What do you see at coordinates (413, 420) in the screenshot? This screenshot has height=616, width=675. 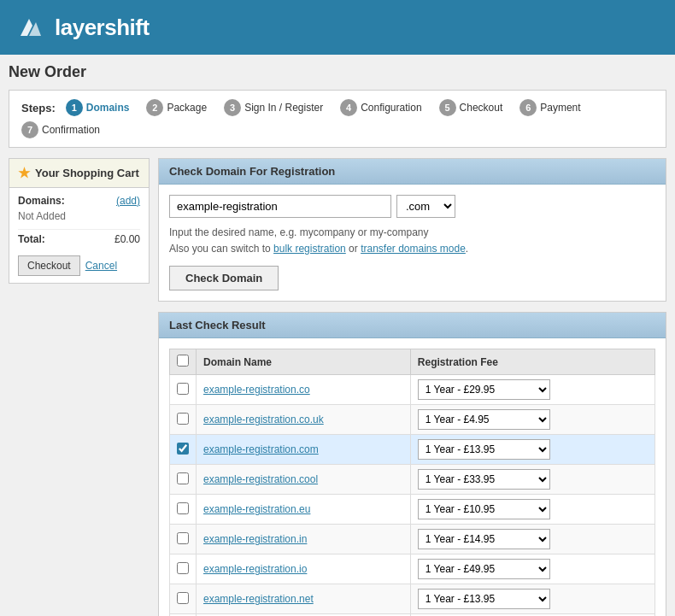 I see `table-row: example-registration.co.uk1 Year - £4.95` at bounding box center [413, 420].